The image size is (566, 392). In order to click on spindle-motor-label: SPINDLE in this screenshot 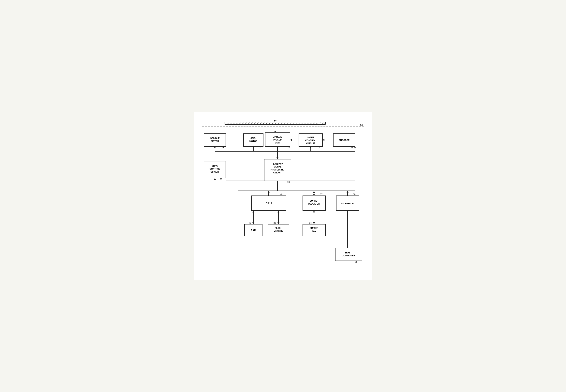, I will do `click(215, 138)`.